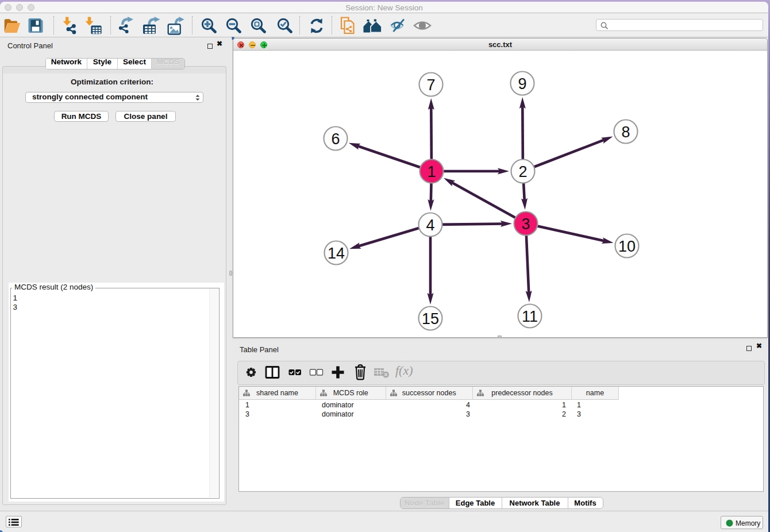 The image size is (770, 532). Describe the element at coordinates (625, 132) in the screenshot. I see `svg-text: 8` at that location.